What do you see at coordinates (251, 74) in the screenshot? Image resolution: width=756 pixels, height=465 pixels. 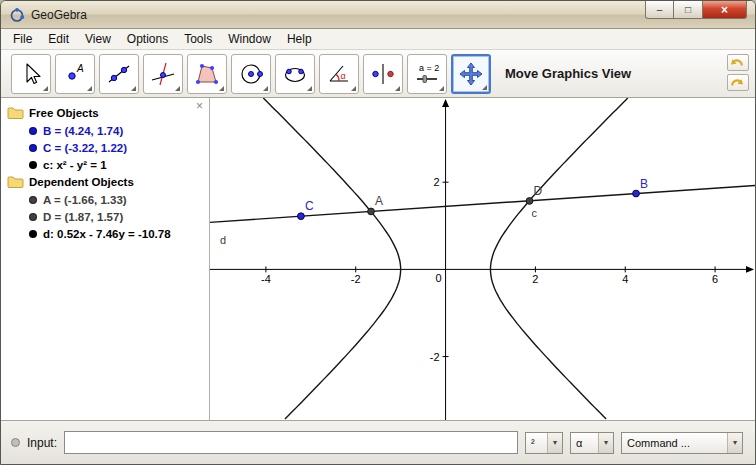 I see `tool-button-circle-center-point` at bounding box center [251, 74].